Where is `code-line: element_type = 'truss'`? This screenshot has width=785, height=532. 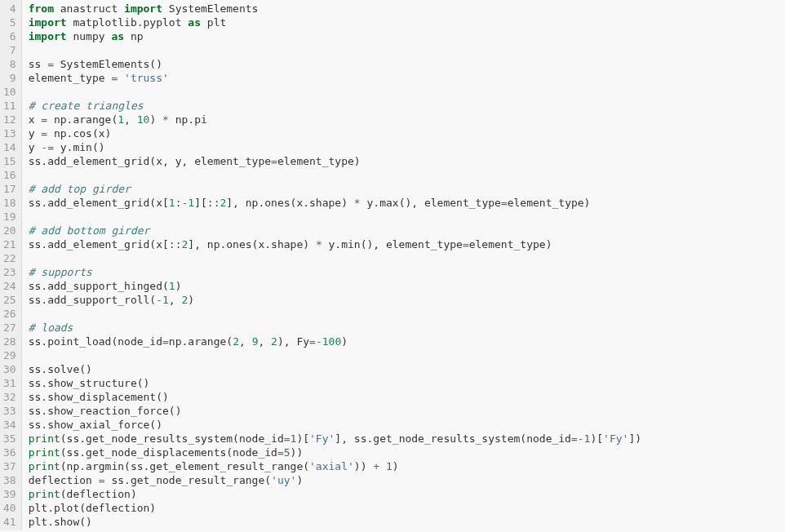
code-line: element_type = 'truss' is located at coordinates (406, 78).